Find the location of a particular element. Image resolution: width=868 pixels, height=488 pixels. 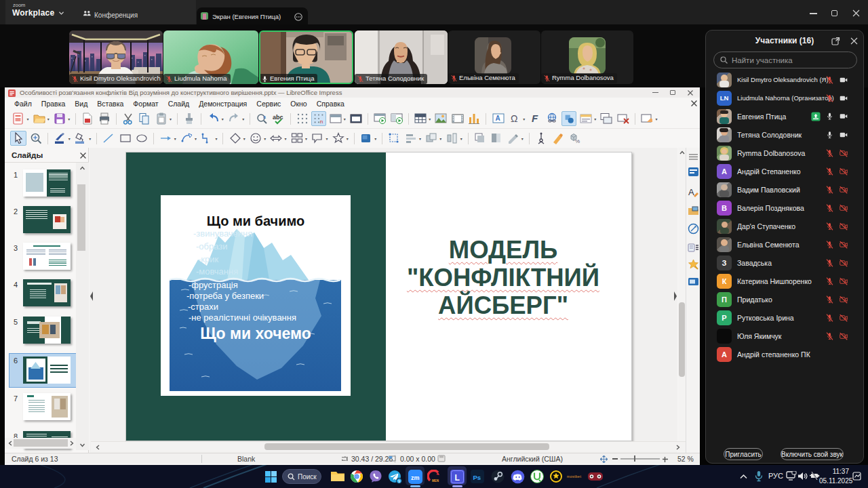

svg-text: -потреба у безпеки is located at coordinates (225, 296).